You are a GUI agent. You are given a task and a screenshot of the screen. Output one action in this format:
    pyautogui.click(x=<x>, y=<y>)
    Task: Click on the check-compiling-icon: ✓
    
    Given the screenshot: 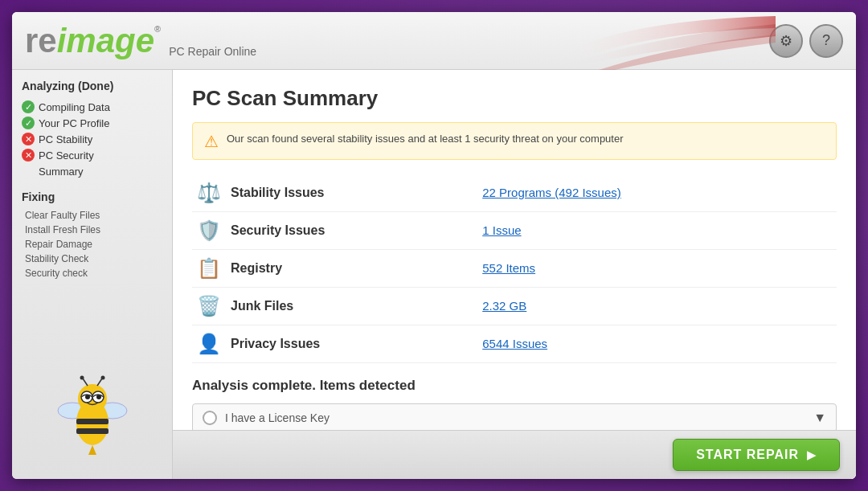 What is the action you would take?
    pyautogui.click(x=28, y=107)
    